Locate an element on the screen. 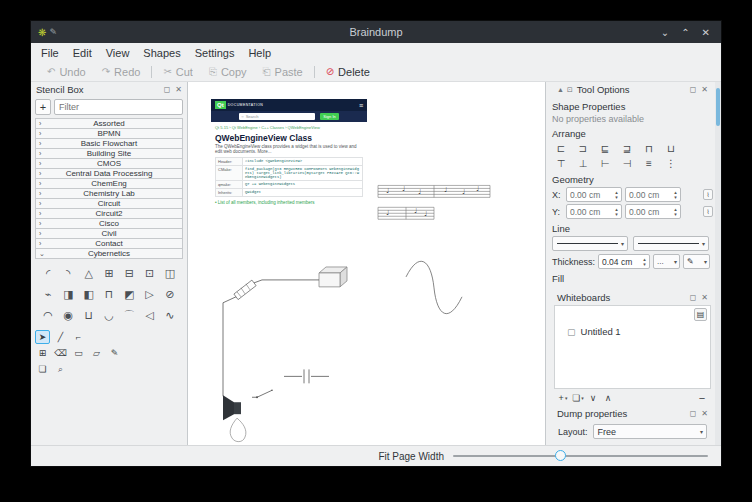 The height and width of the screenshot is (502, 752). arrange-icon-button: ⊐ is located at coordinates (583, 148).